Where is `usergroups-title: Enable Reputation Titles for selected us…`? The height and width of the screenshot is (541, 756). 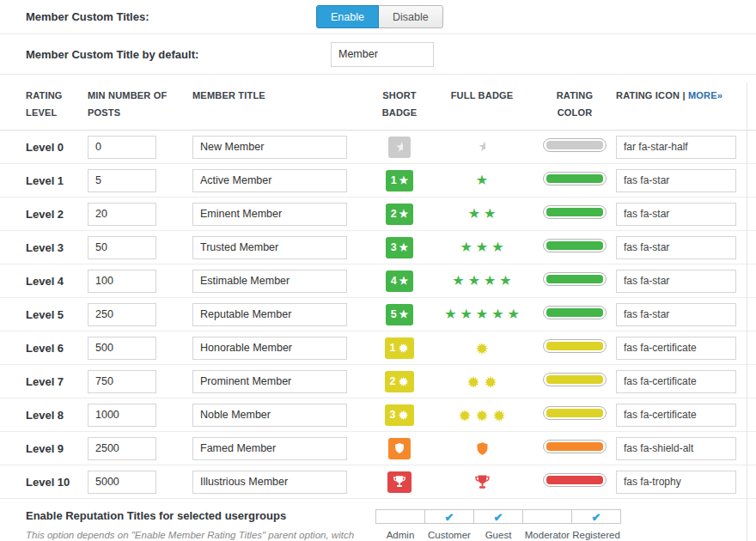 usergroups-title: Enable Reputation Titles for selected us… is located at coordinates (201, 514).